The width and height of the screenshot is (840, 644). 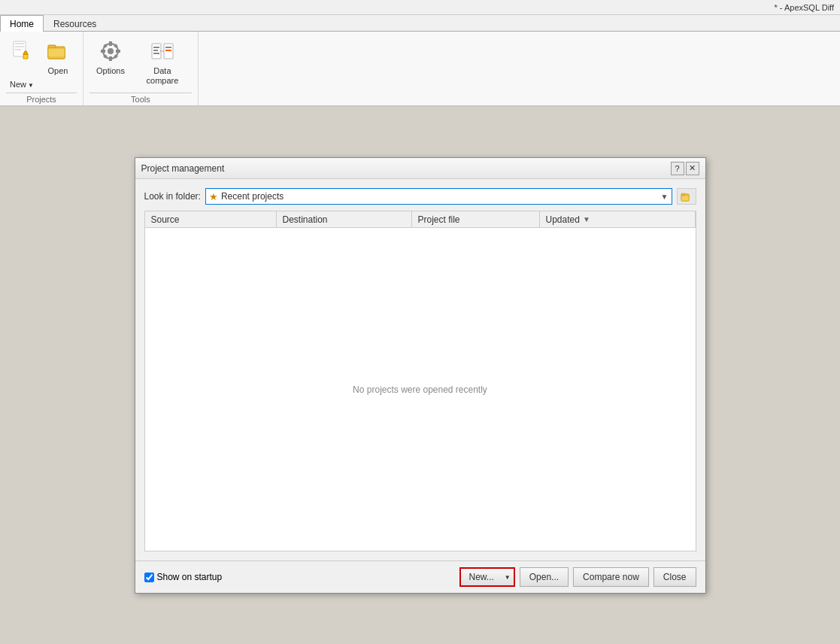 I want to click on empty-message: No projects were opened recently, so click(x=420, y=390).